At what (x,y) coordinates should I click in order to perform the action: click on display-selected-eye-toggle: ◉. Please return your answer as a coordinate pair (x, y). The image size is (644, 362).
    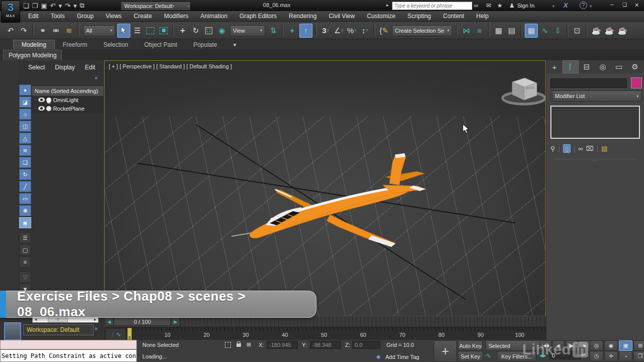
    Looking at the image, I should click on (25, 223).